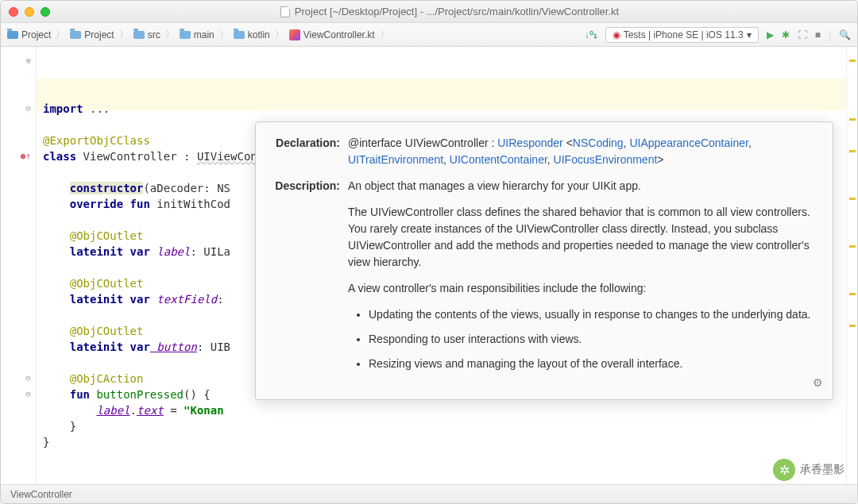  I want to click on breadcrumb-item: main, so click(197, 35).